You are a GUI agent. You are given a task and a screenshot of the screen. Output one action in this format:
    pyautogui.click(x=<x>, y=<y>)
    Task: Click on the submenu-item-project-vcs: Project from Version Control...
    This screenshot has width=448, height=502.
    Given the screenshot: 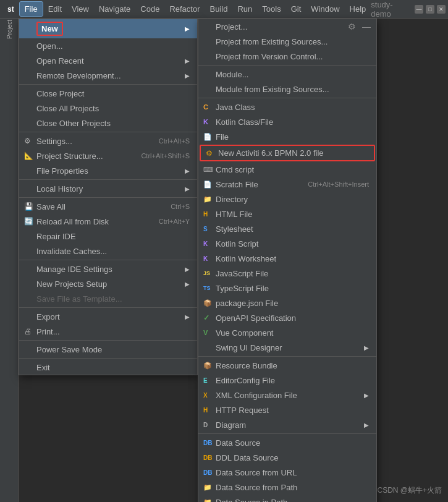 What is the action you would take?
    pyautogui.click(x=287, y=56)
    